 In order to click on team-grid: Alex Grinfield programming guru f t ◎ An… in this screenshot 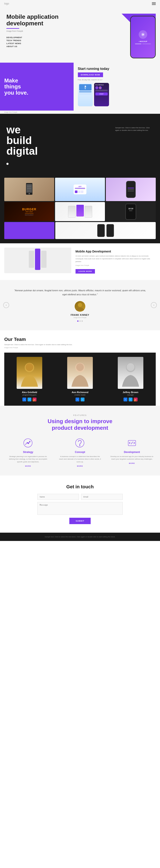, I will do `click(80, 379)`.